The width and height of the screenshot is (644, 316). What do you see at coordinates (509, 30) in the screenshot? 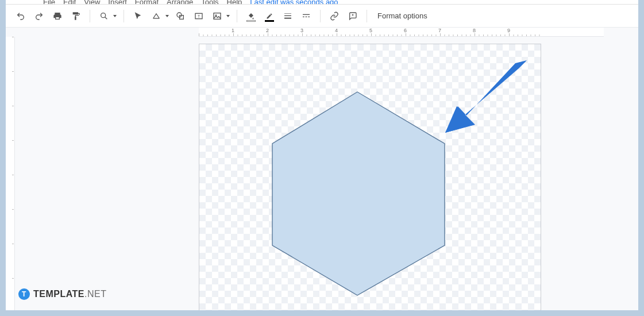
I see `ruler-tick: 9` at bounding box center [509, 30].